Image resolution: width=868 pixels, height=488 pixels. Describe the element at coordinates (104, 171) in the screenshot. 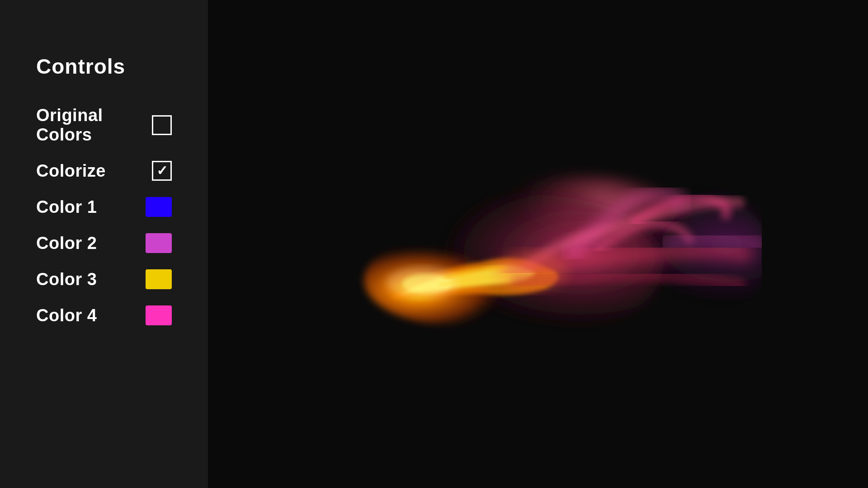

I see `colorize-row: Colorize` at that location.